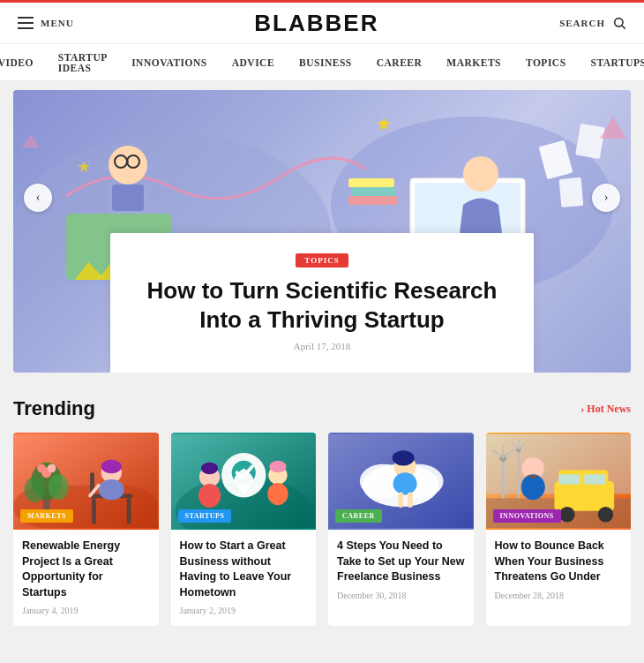 The image size is (644, 663). What do you see at coordinates (606, 198) in the screenshot?
I see `hero-next-button: ›` at bounding box center [606, 198].